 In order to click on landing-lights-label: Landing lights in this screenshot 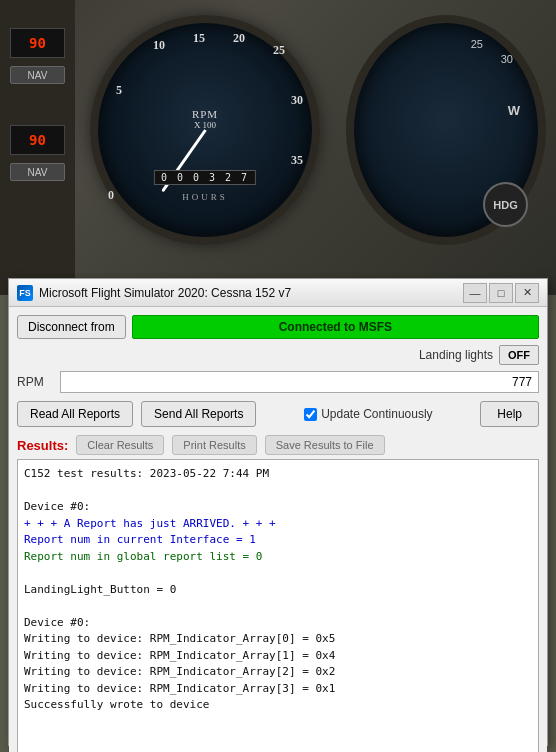, I will do `click(456, 355)`.